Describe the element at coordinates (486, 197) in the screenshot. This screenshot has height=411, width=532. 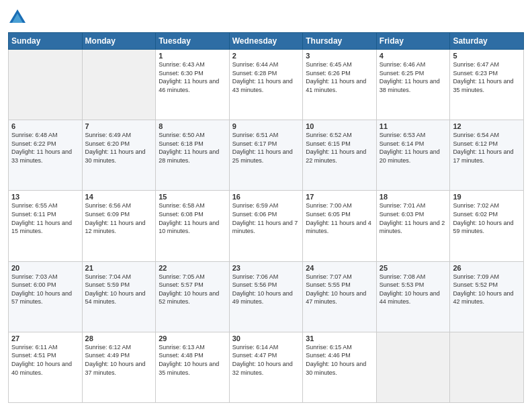
I see `day-number: 19` at that location.